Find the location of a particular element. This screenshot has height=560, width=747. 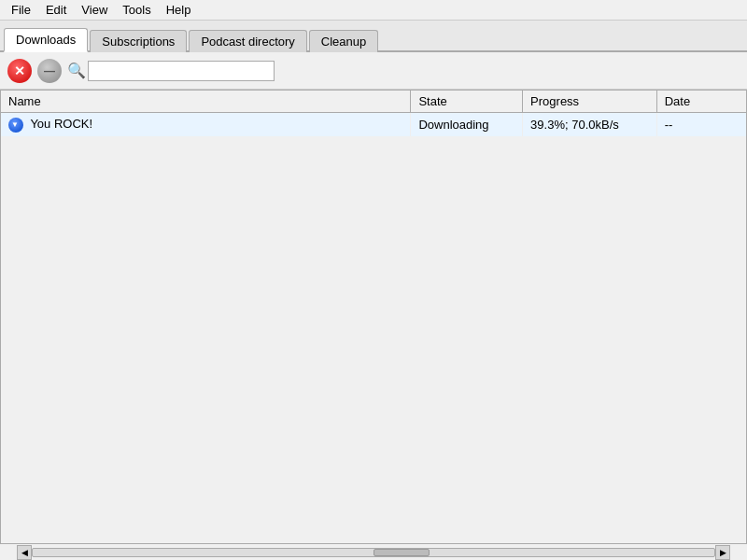

hscroll-track is located at coordinates (374, 553).